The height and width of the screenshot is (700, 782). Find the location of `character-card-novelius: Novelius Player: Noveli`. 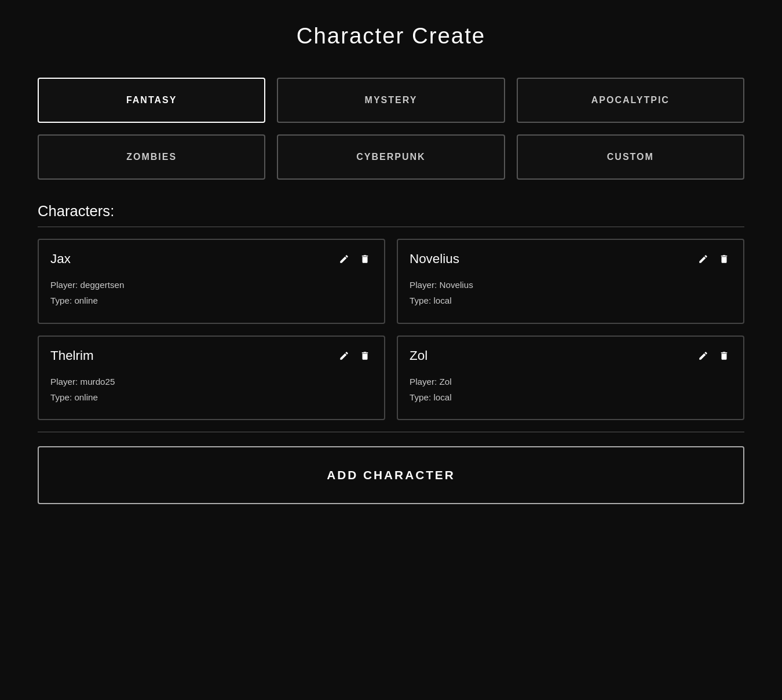

character-card-novelius: Novelius Player: Noveli is located at coordinates (571, 282).